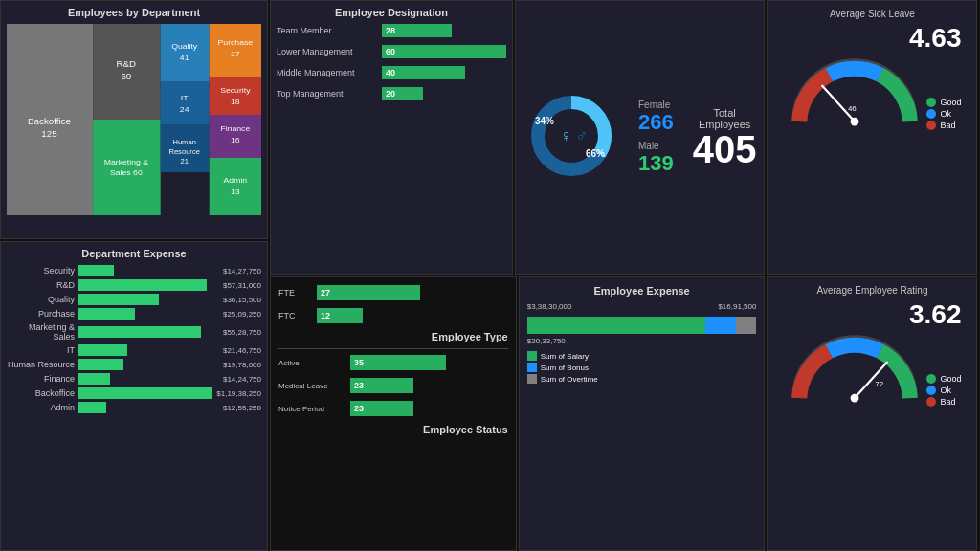 This screenshot has height=551, width=980. I want to click on sick-leave-value: 4.63, so click(868, 38).